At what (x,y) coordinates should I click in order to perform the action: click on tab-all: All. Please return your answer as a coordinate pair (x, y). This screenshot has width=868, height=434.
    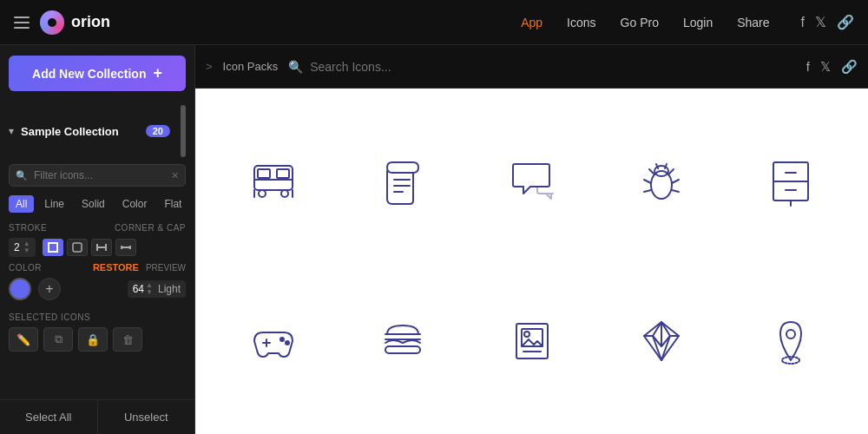
    Looking at the image, I should click on (21, 204).